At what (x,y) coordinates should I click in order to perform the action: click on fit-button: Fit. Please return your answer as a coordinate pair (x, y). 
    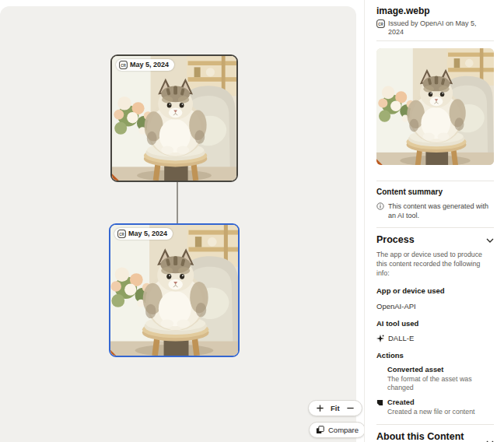
    Looking at the image, I should click on (335, 408).